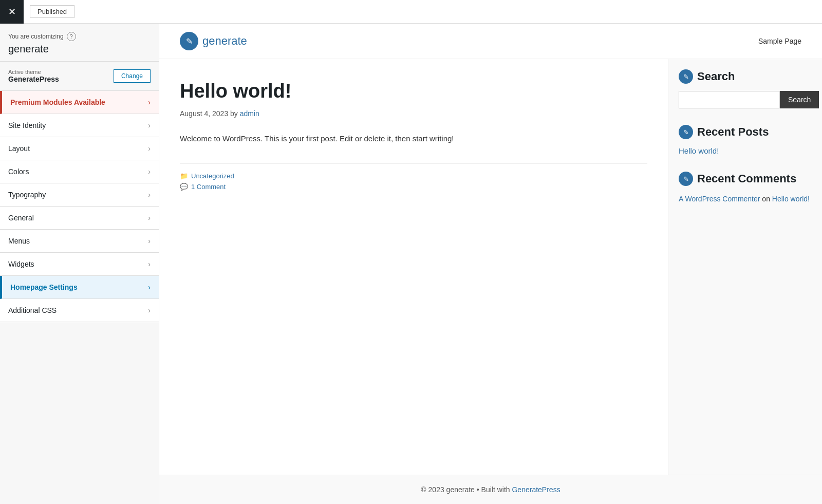 This screenshot has width=822, height=504. I want to click on sidebar-item-label-premium: Premium Modules Available, so click(58, 102).